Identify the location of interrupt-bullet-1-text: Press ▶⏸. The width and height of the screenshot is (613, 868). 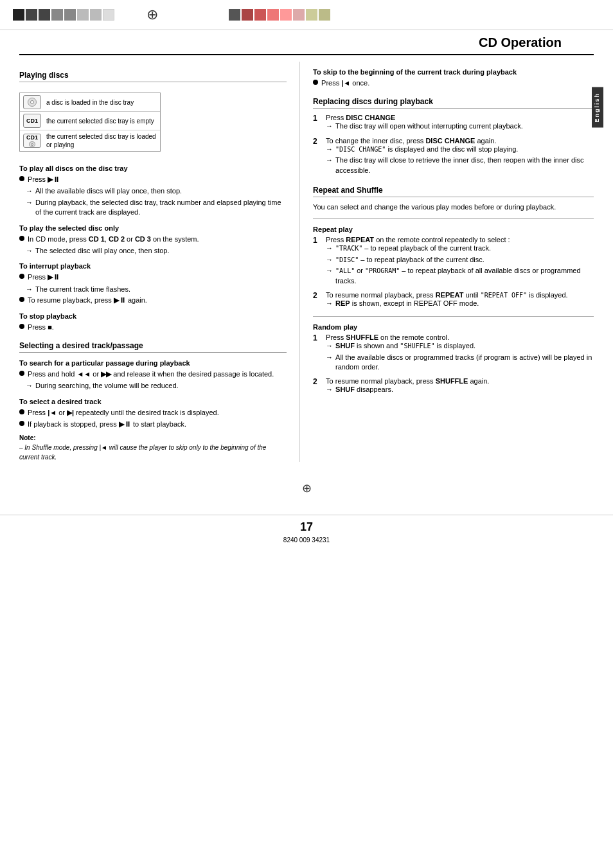
(157, 278).